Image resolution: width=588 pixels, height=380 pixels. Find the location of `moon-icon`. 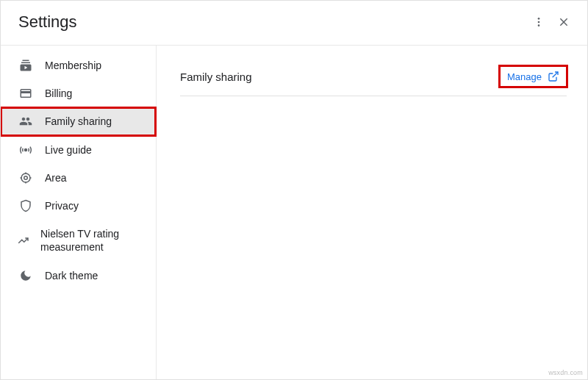

moon-icon is located at coordinates (26, 276).